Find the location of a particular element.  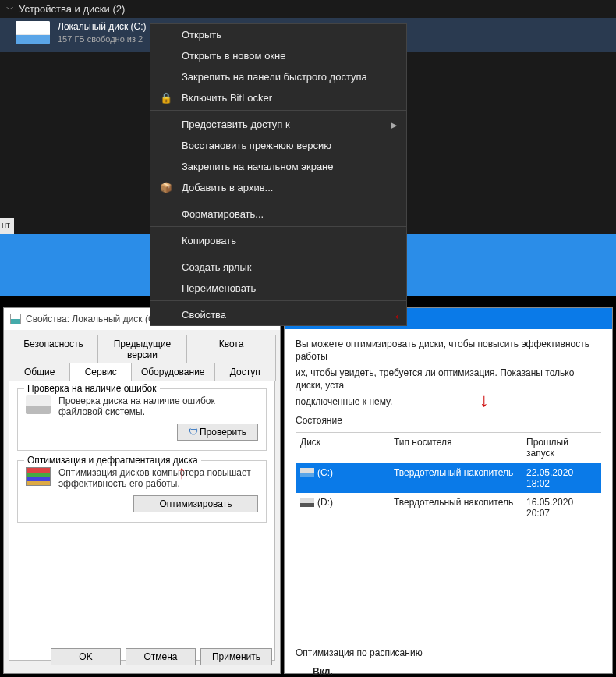

annotation-arrow-icon: ← is located at coordinates (400, 317).